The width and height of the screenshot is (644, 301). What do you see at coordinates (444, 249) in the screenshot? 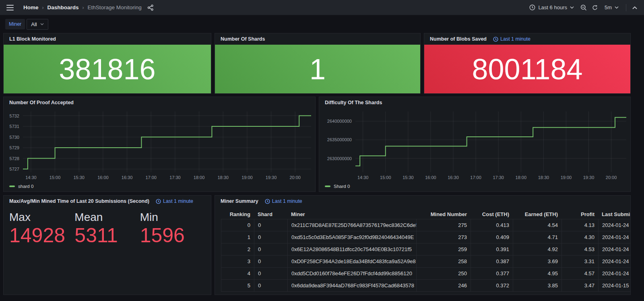
I see `table-cell: 259` at bounding box center [444, 249].